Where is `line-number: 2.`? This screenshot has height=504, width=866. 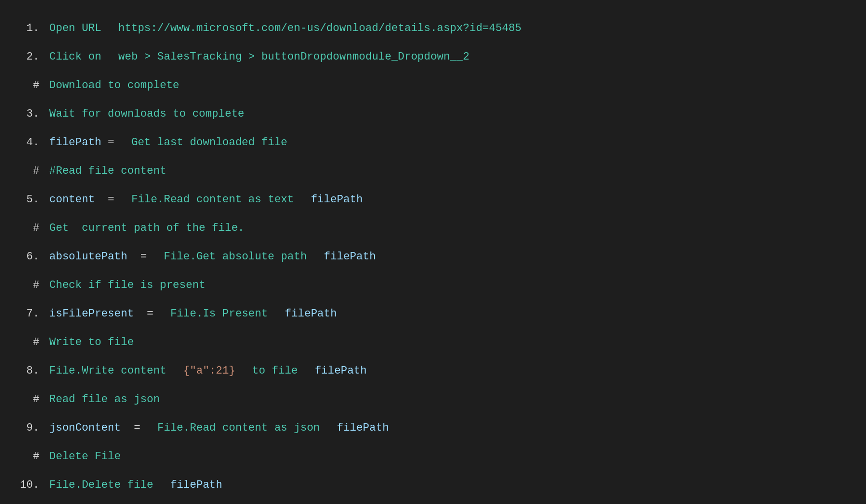 line-number: 2. is located at coordinates (34, 57).